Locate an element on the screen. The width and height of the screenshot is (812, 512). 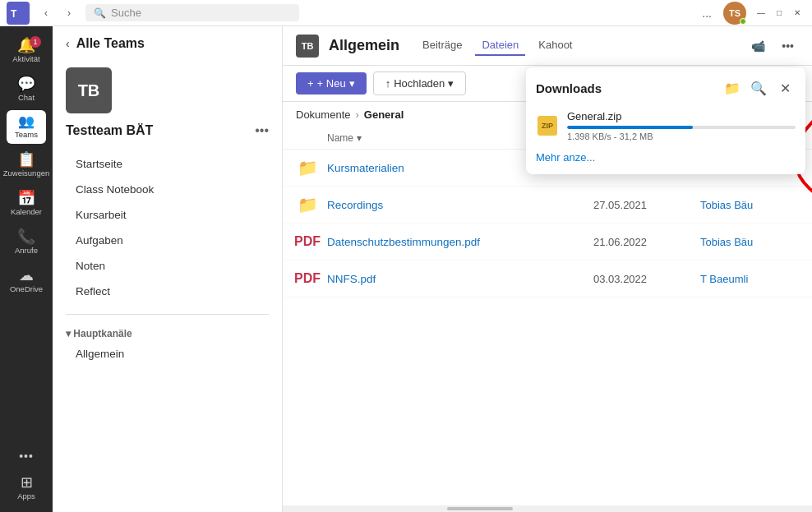
tab-more-button: ••• is located at coordinates (787, 46).